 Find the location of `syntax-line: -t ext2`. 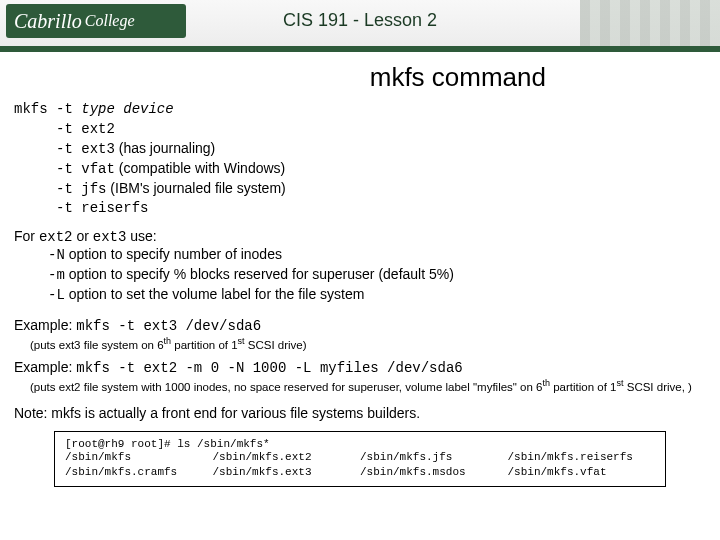

syntax-line: -t ext2 is located at coordinates (360, 129).